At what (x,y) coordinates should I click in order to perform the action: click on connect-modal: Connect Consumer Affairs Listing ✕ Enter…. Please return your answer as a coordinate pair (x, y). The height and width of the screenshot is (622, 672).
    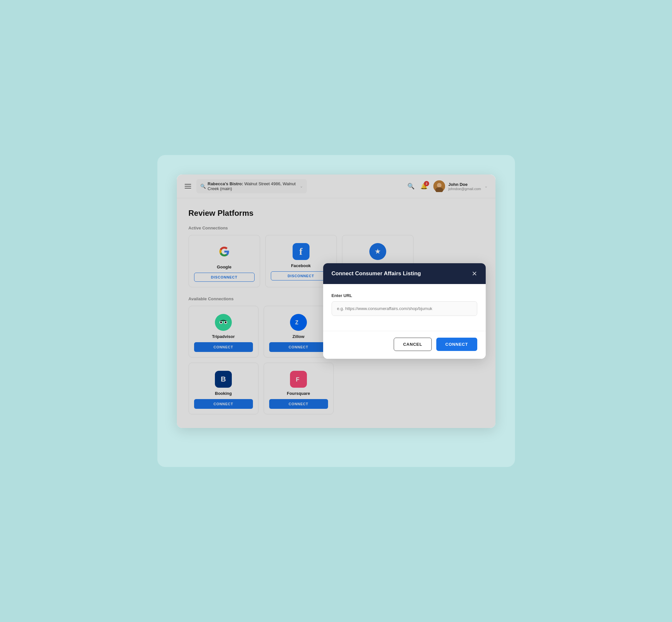
    Looking at the image, I should click on (405, 311).